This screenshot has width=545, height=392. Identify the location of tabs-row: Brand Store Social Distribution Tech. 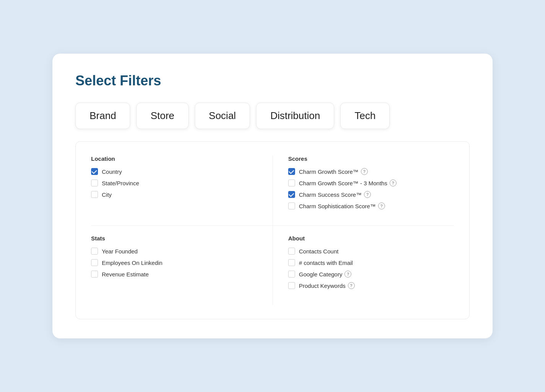
(272, 116).